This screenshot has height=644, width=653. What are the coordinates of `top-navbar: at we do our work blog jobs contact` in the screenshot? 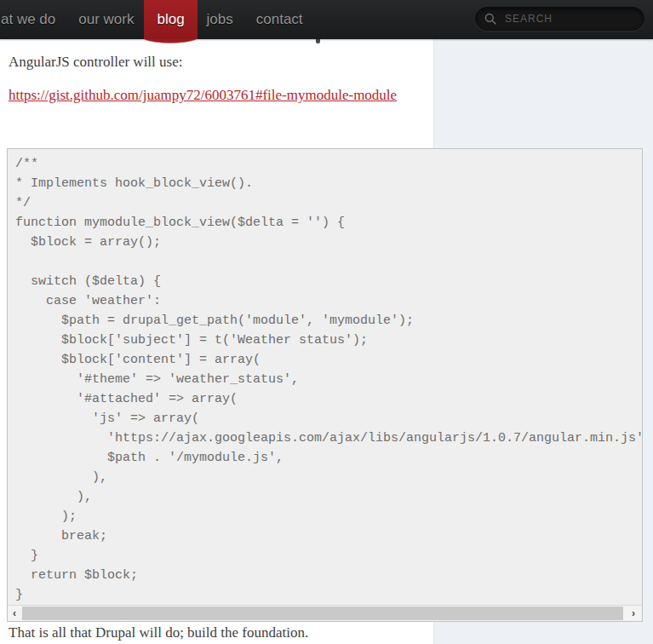 It's located at (327, 20).